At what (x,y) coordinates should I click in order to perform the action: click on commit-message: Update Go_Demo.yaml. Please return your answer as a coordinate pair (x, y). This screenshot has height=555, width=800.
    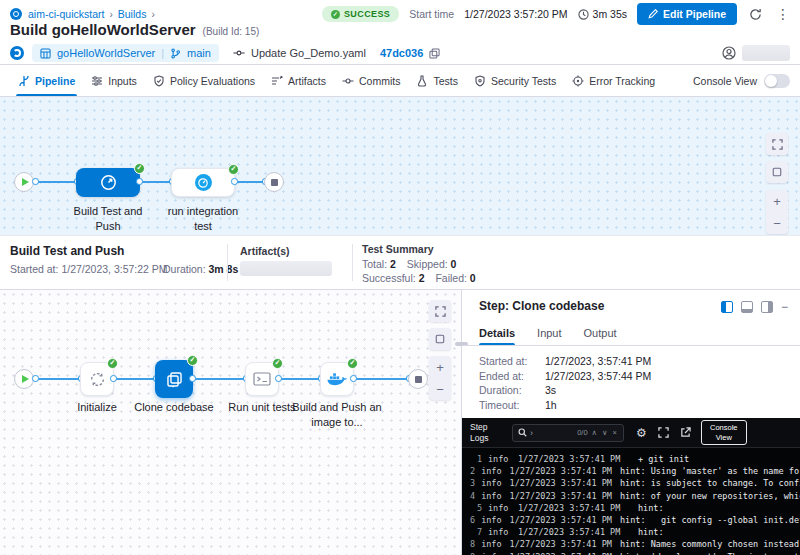
    Looking at the image, I should click on (308, 53).